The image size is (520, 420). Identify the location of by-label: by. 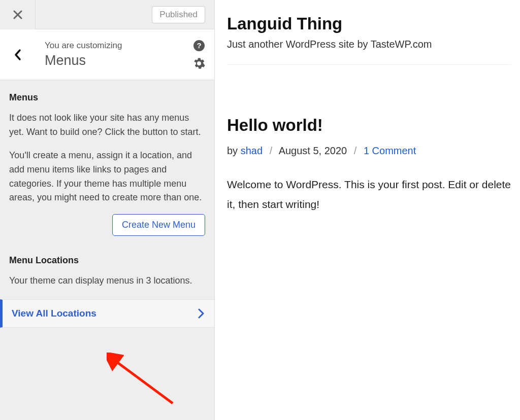
(234, 151).